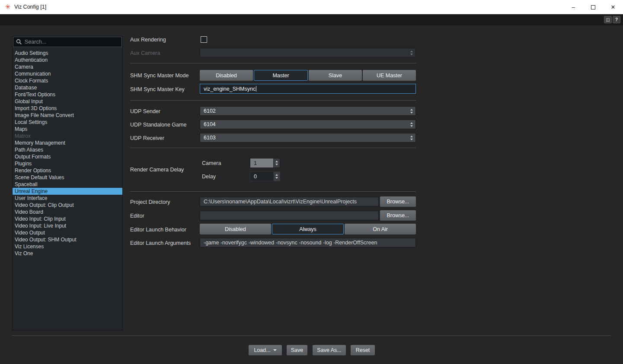 Image resolution: width=623 pixels, height=364 pixels. What do you see at coordinates (311, 336) in the screenshot?
I see `footer-separator` at bounding box center [311, 336].